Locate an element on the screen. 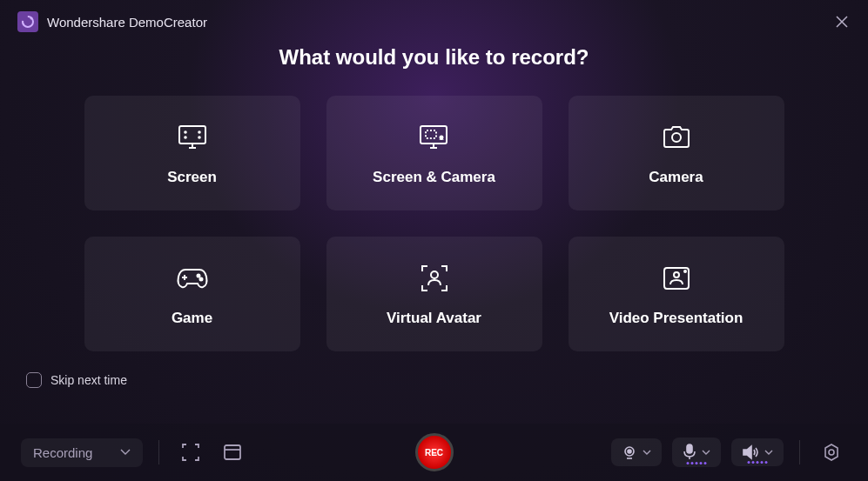 The image size is (868, 481). option-label: Game is located at coordinates (192, 318).